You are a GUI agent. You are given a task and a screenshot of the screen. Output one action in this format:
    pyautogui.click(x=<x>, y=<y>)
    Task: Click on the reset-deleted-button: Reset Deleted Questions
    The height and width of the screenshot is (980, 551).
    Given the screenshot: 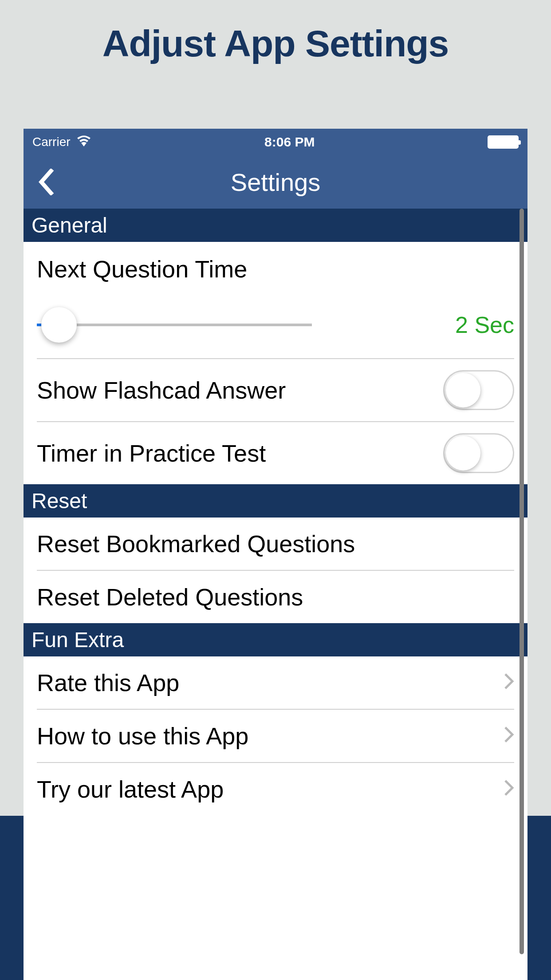 What is the action you would take?
    pyautogui.click(x=276, y=597)
    